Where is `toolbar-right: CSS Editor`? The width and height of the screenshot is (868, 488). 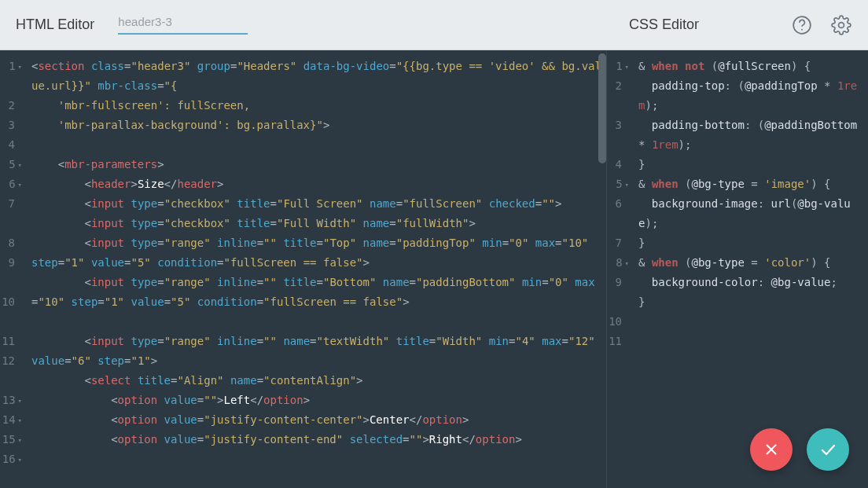
toolbar-right: CSS Editor is located at coordinates (741, 25).